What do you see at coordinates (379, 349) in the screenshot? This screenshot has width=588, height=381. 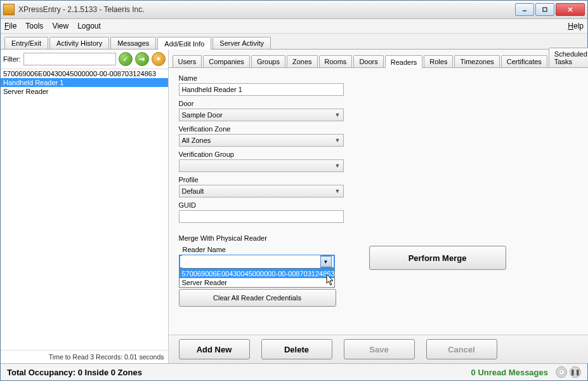 I see `save-button: Save` at bounding box center [379, 349].